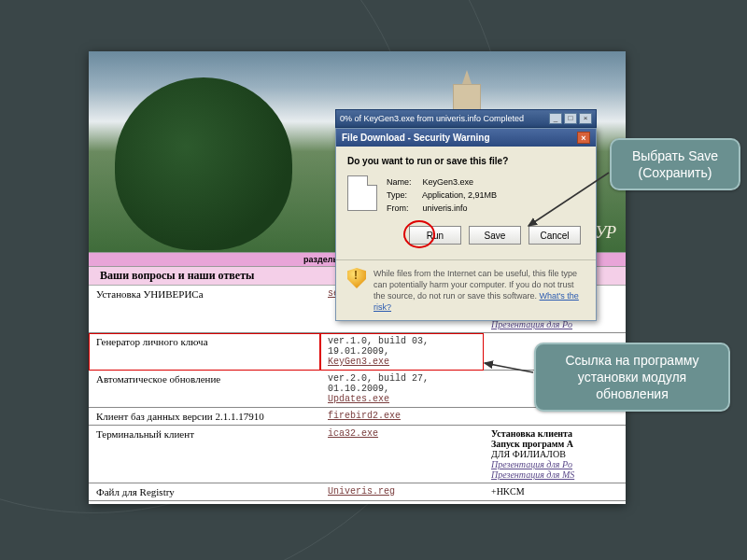  I want to click on run-button: Run, so click(435, 235).